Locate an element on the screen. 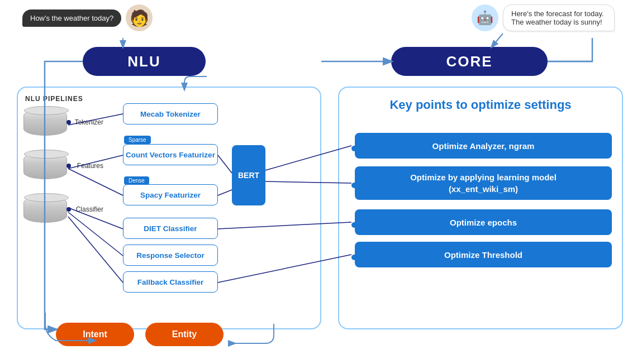  core-section-title: Key points to optimize settings is located at coordinates (481, 105).